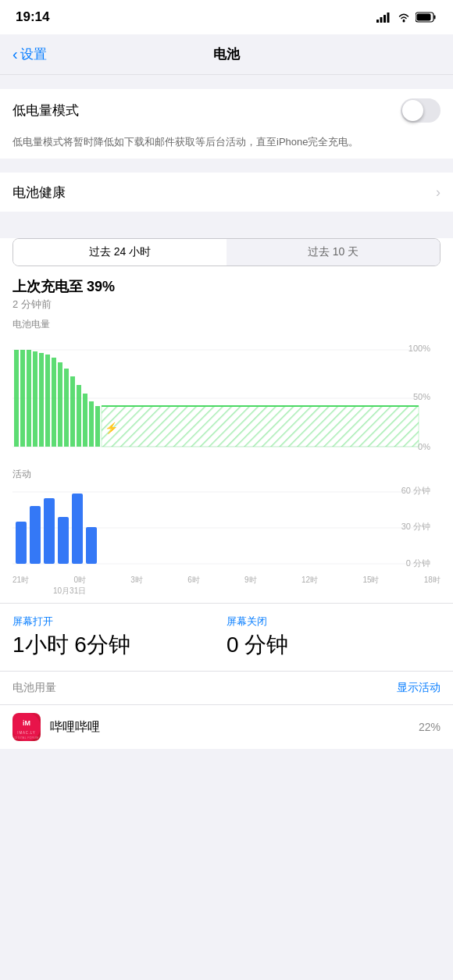 The width and height of the screenshot is (453, 980). What do you see at coordinates (234, 728) in the screenshot?
I see `app-name-bilibili: 哔哩哔哩` at bounding box center [234, 728].